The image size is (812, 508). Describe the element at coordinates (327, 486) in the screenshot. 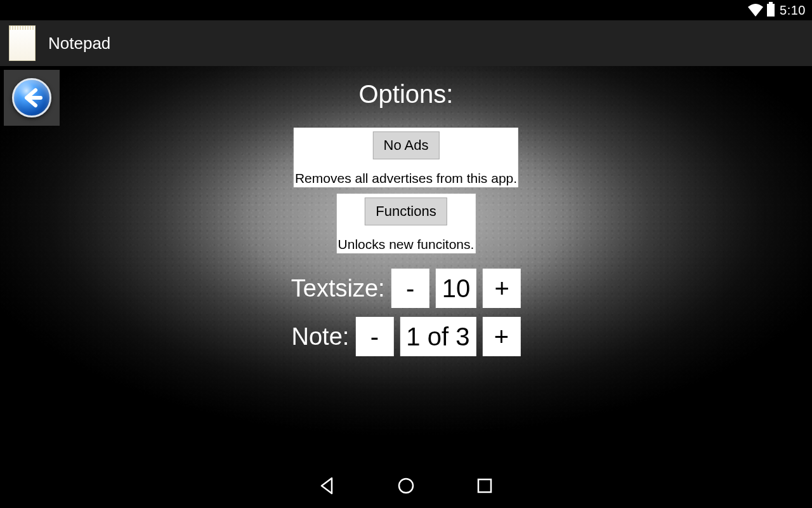

I see `nav-back-icon` at that location.